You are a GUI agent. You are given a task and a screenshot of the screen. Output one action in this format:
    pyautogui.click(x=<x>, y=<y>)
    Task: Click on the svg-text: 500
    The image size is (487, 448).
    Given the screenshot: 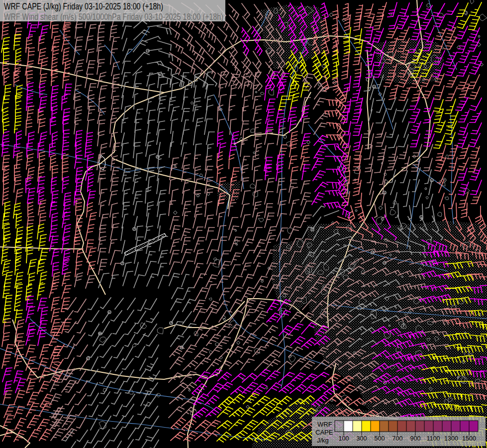 What is the action you would take?
    pyautogui.click(x=380, y=439)
    